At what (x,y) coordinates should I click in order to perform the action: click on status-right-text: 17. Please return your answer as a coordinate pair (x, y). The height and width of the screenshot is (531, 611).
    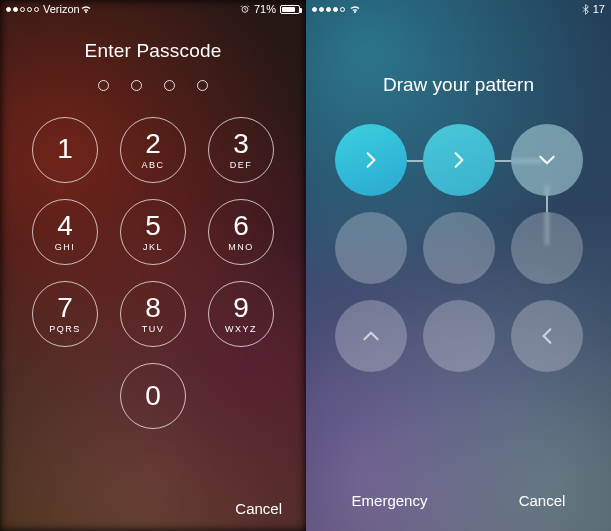
    Looking at the image, I should click on (599, 9).